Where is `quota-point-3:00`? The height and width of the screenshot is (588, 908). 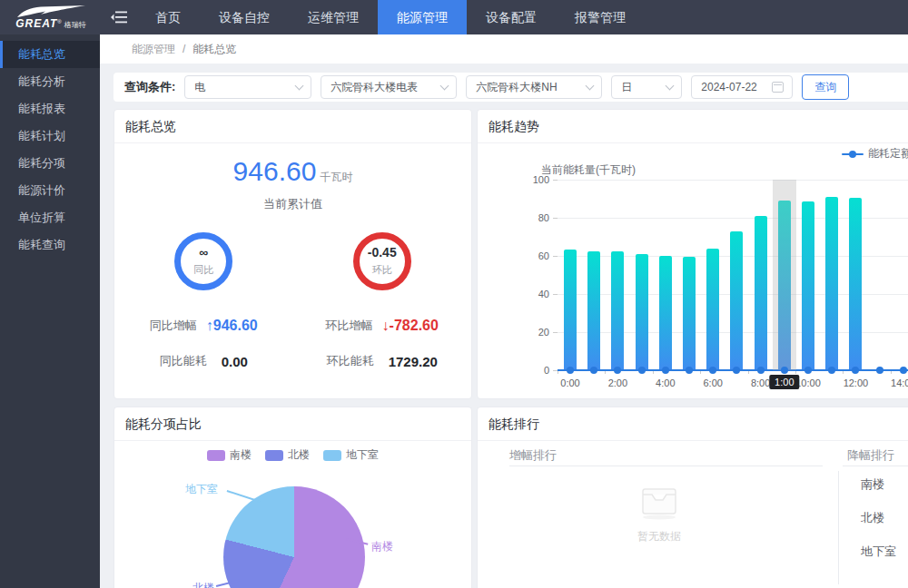
quota-point-3:00 is located at coordinates (642, 370).